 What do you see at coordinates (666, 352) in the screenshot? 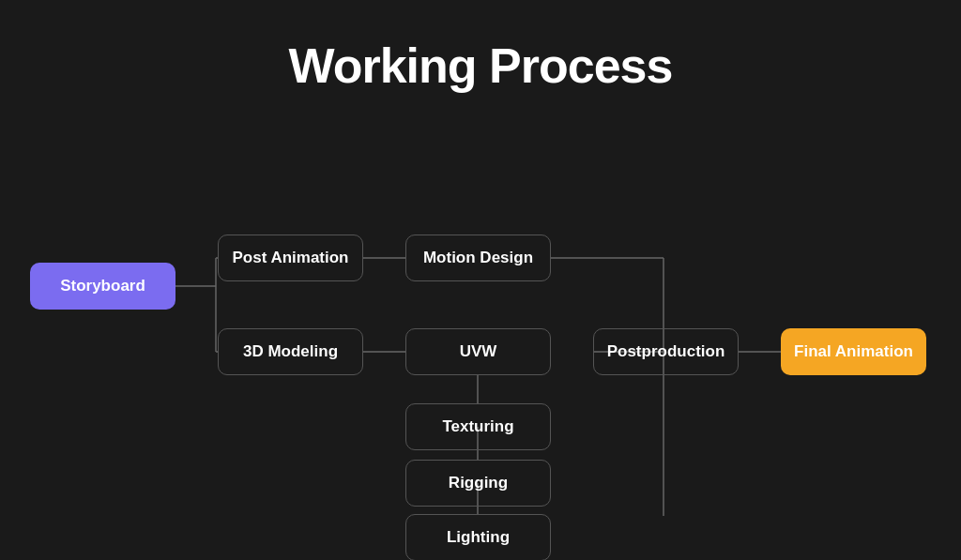
I see `postproduction-node: Postproduction` at bounding box center [666, 352].